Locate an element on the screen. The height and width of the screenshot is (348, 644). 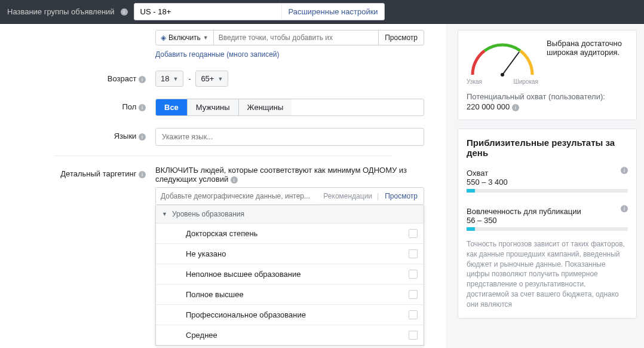
gender-toggle: Все Мужчины Женщины is located at coordinates (290, 108).